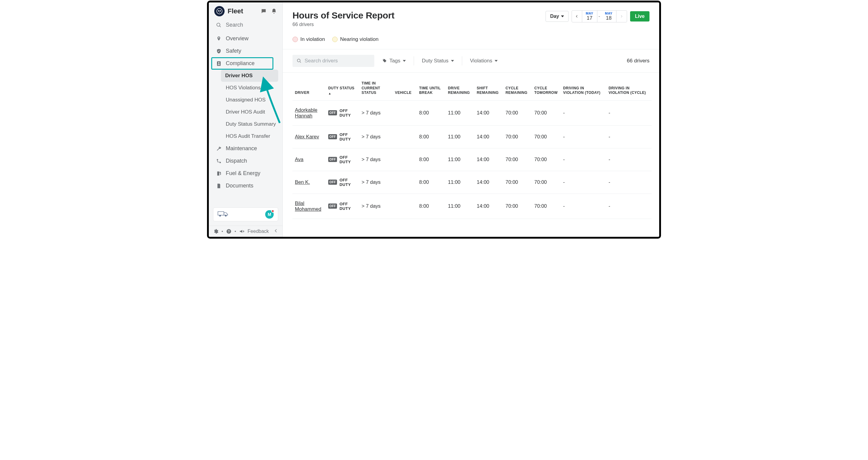 Image resolution: width=868 pixels, height=460 pixels. I want to click on sidebar-sub-duty-status-summary: Duty Status Summary, so click(246, 124).